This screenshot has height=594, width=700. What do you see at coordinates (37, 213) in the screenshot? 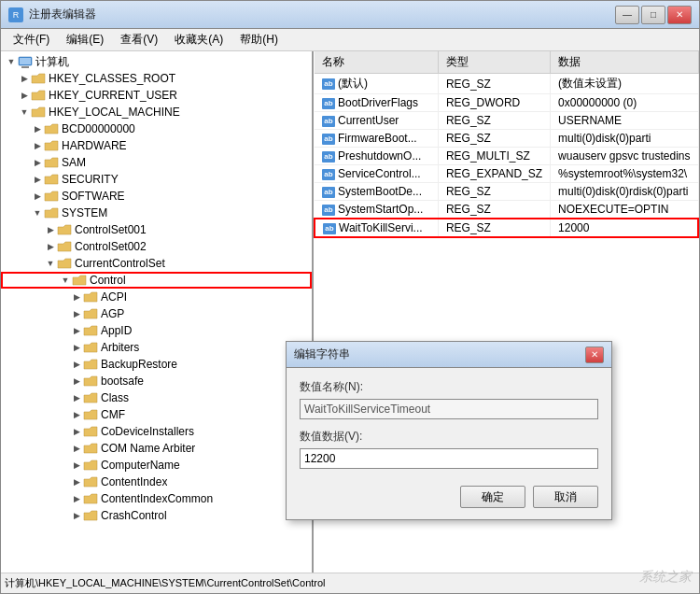
I see `expand-system: ▼` at bounding box center [37, 213].